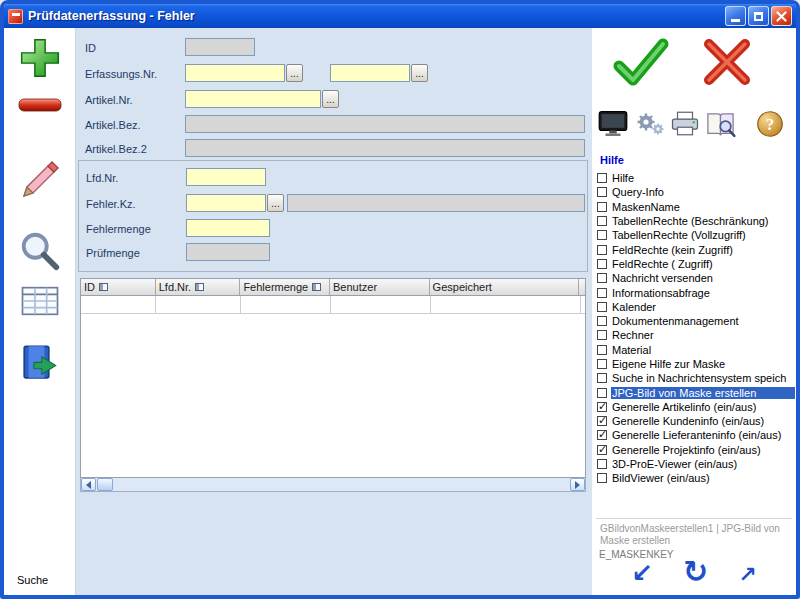  Describe the element at coordinates (770, 126) in the screenshot. I see `help-button: ?` at that location.